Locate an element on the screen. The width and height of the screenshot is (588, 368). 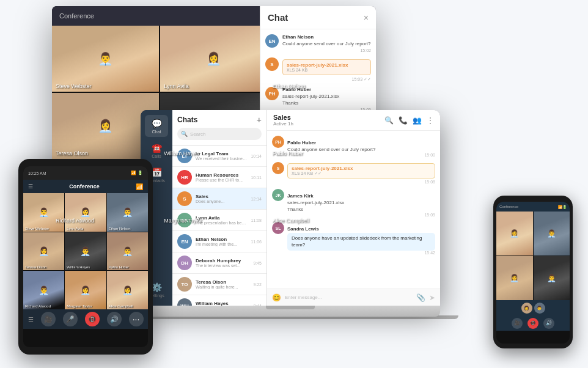
phone-topbar: Conference 📶🔋 is located at coordinates (533, 207).